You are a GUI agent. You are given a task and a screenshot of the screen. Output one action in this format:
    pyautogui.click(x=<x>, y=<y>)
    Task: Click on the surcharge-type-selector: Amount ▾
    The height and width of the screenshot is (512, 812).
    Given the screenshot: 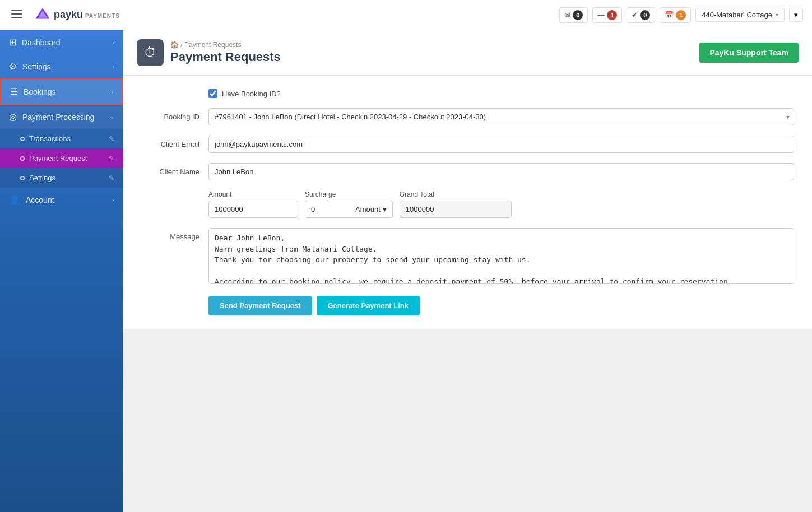 What is the action you would take?
    pyautogui.click(x=371, y=210)
    